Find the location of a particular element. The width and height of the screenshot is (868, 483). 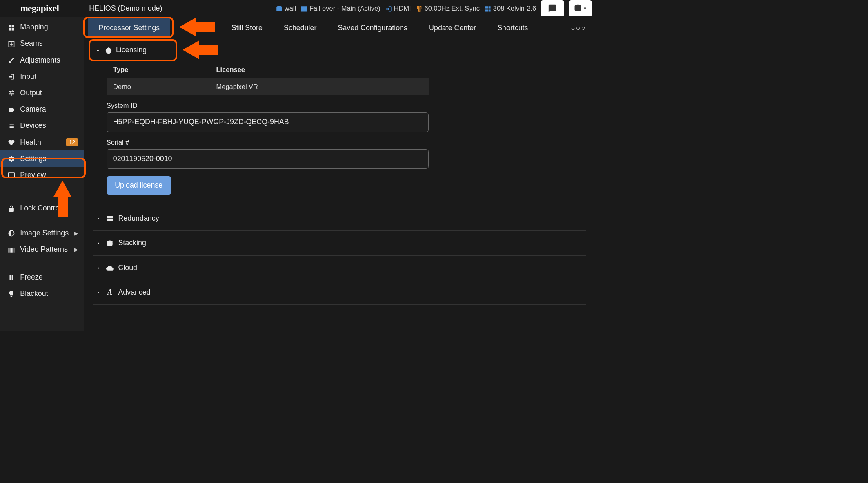

plus-box-icon is located at coordinates (11, 44).